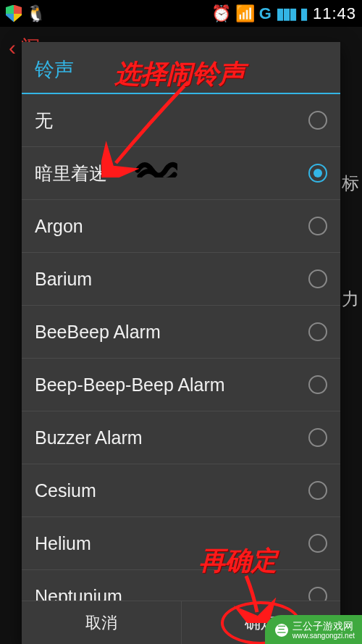  What do you see at coordinates (63, 543) in the screenshot?
I see `ringtone-label: Helium` at bounding box center [63, 543].